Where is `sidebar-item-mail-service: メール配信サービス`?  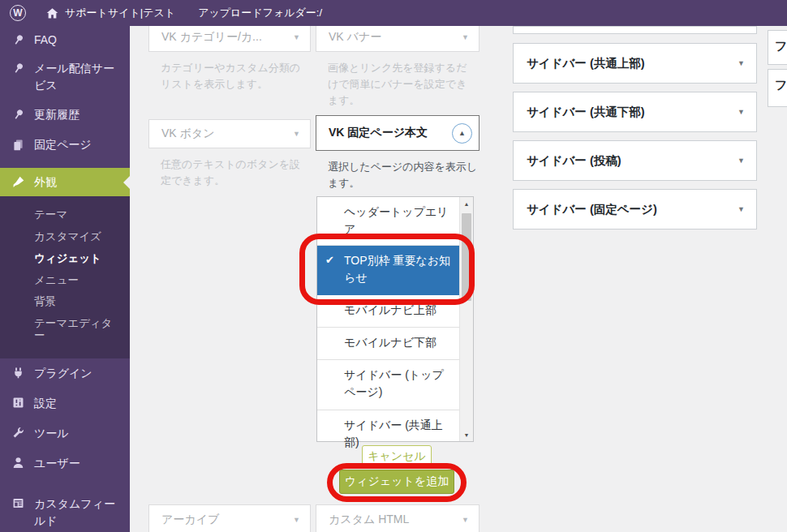 sidebar-item-mail-service: メール配信サービス is located at coordinates (65, 77).